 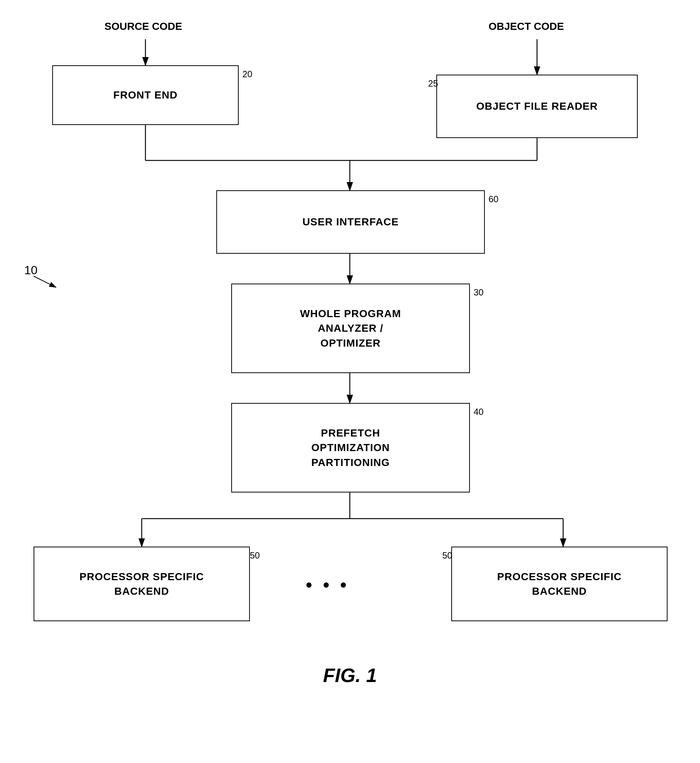 What do you see at coordinates (145, 95) in the screenshot?
I see `front-end-box: FRONT END` at bounding box center [145, 95].